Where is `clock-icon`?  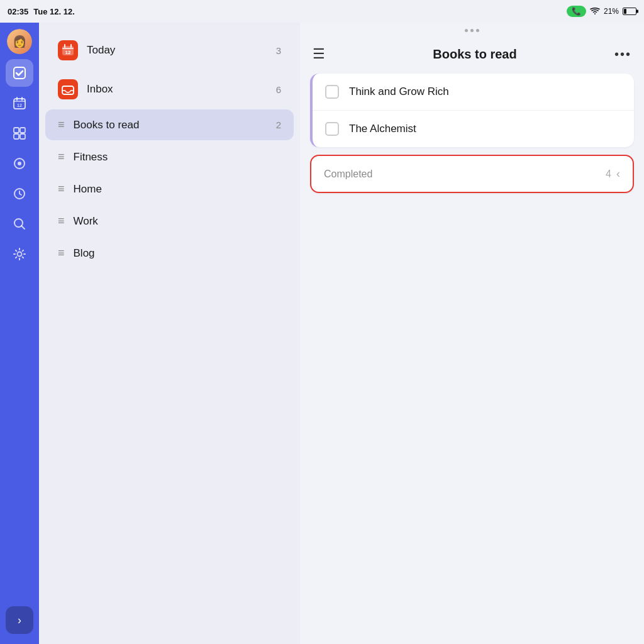 clock-icon is located at coordinates (19, 194).